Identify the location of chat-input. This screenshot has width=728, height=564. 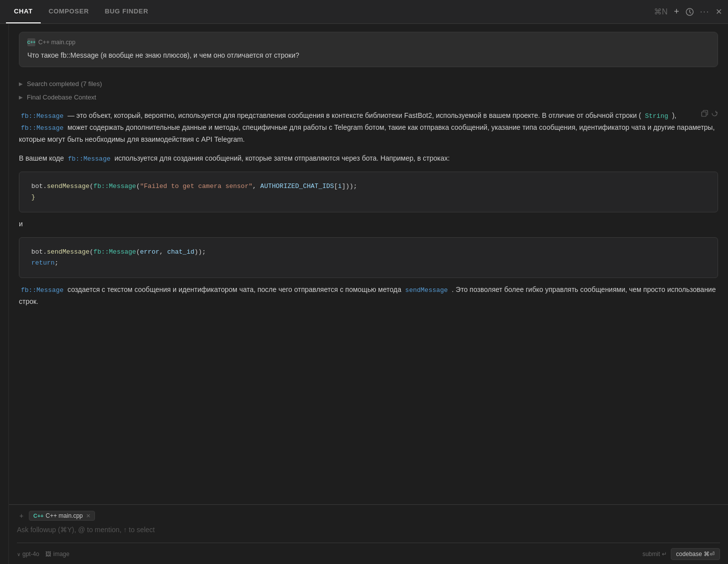
(368, 531).